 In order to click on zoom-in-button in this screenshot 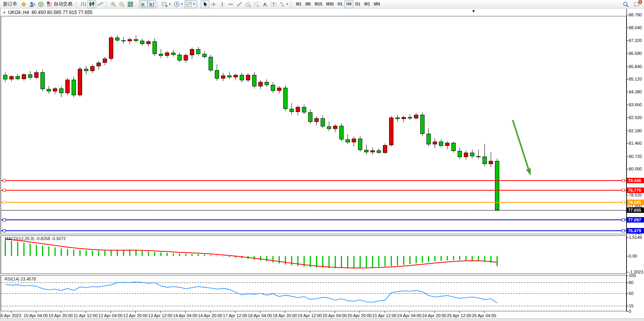, I will do `click(113, 4)`.